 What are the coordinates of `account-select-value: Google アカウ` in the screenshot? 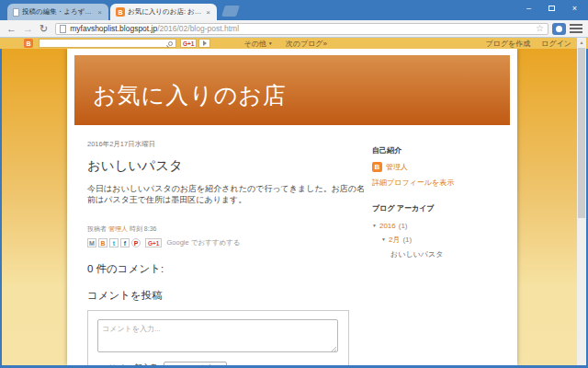 It's located at (191, 364).